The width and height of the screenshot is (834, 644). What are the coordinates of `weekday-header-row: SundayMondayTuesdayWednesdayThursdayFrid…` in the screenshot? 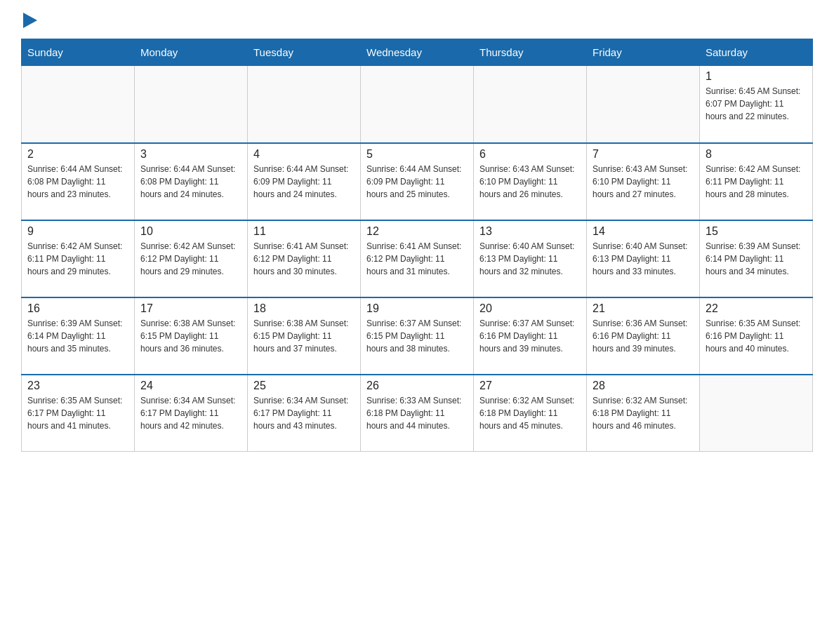 It's located at (417, 53).